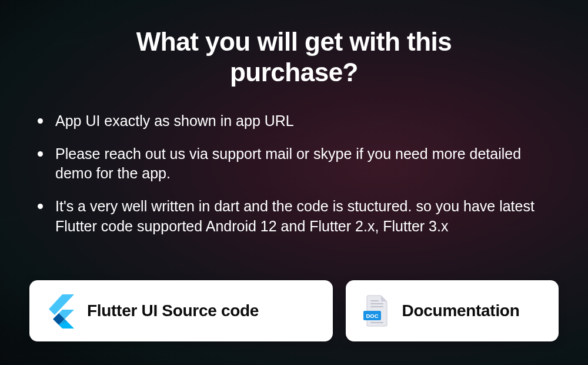  Describe the element at coordinates (461, 311) in the screenshot. I see `card-label: Documentation` at that location.